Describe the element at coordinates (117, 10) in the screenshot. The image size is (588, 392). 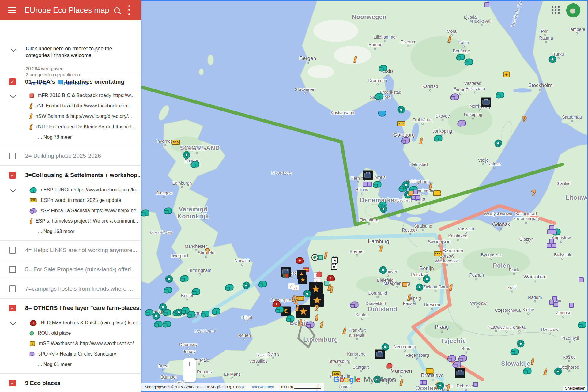
I see `search-icon` at that location.